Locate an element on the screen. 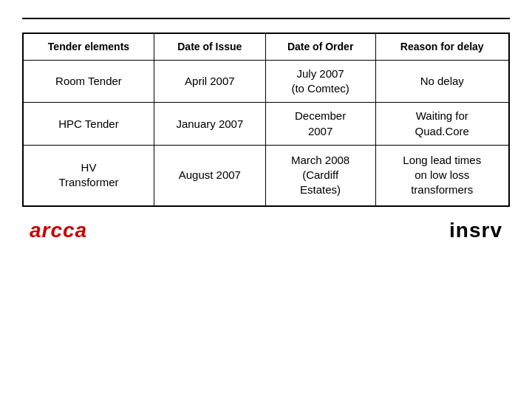  table-cell: April 2007 is located at coordinates (210, 81).